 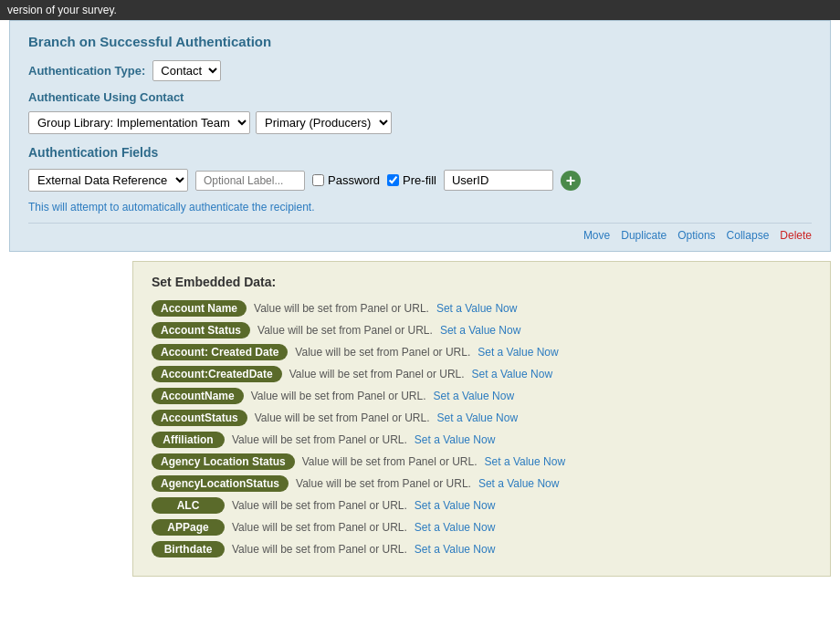 I want to click on embedded-row: Agency Location StatusValue will be set …, so click(x=482, y=462).